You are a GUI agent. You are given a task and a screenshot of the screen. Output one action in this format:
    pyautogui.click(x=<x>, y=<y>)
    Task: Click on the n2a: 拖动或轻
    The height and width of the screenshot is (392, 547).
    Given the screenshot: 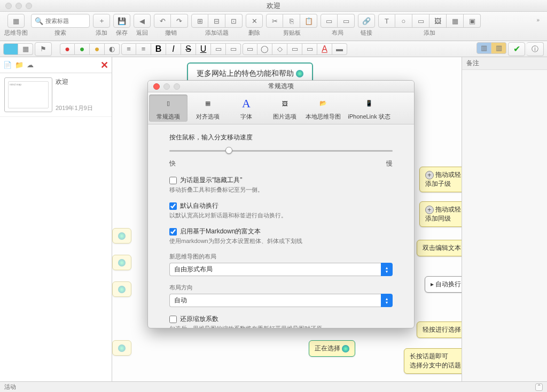 What is the action you would take?
    pyautogui.click(x=448, y=209)
    